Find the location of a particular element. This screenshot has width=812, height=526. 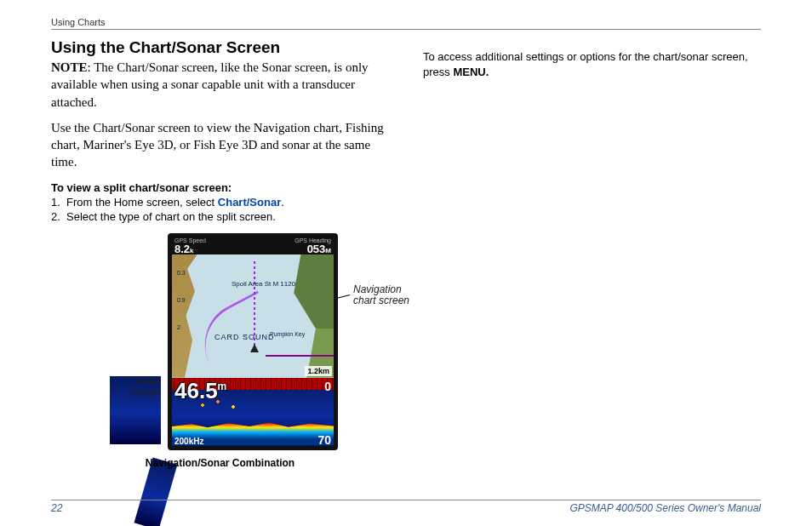

callout-sonar: Sonar screen is located at coordinates (135, 410).